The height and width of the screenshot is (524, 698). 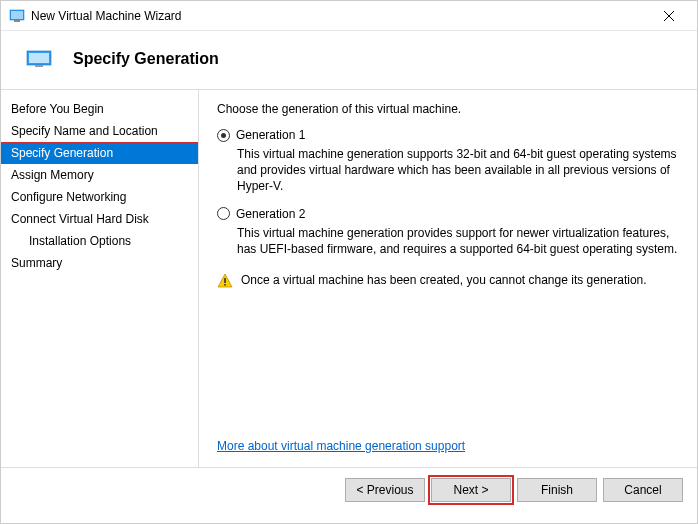 I want to click on window-title: New Virtual Machine Wizard, so click(x=340, y=16).